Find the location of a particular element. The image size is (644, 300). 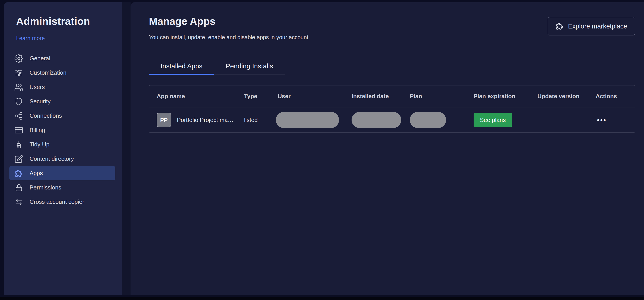

installed-date-cell is located at coordinates (380, 120).